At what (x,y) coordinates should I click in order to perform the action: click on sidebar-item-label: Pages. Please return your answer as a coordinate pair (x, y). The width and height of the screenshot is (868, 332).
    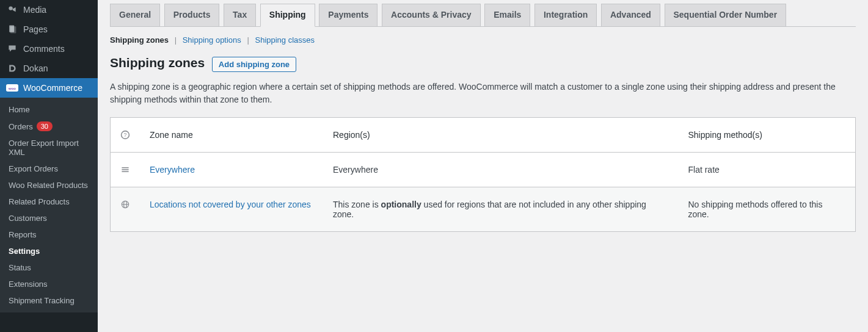
    Looking at the image, I should click on (35, 29).